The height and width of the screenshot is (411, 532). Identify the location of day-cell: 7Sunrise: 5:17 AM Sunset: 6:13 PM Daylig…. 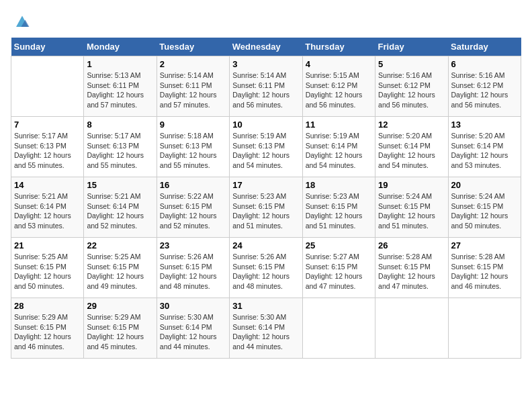
(48, 147).